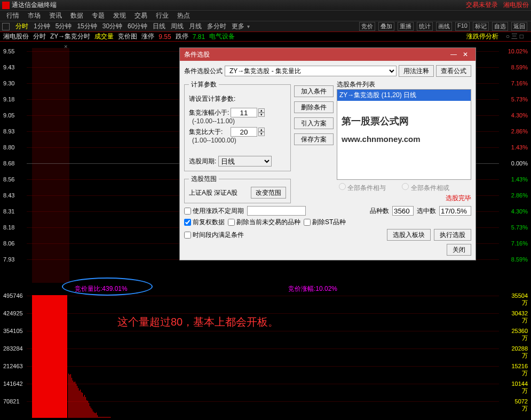  Describe the element at coordinates (379, 211) in the screenshot. I see `count-label: 品种数` at that location.